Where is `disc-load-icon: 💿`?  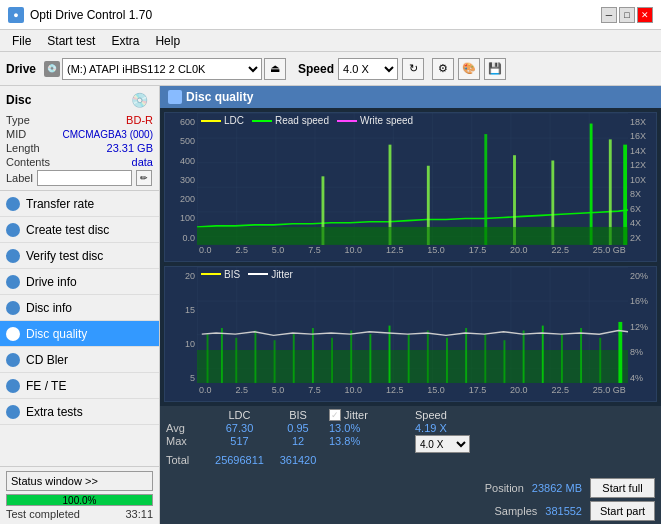 disc-load-icon: 💿 is located at coordinates (139, 100).